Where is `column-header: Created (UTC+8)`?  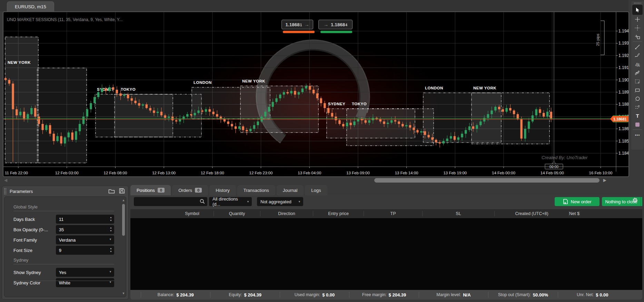
column-header: Created (UTC+8) is located at coordinates (532, 214).